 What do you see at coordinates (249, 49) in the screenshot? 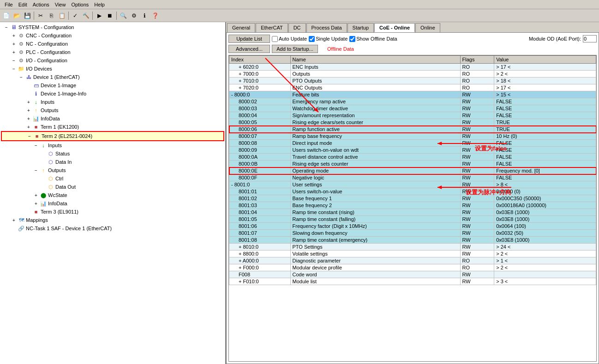
I see `advanced-button: Advanced...` at bounding box center [249, 49].